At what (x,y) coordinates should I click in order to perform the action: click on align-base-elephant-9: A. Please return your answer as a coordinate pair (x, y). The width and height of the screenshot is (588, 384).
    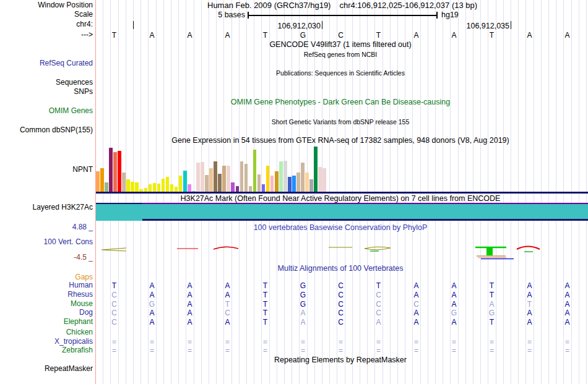
    Looking at the image, I should click on (416, 322).